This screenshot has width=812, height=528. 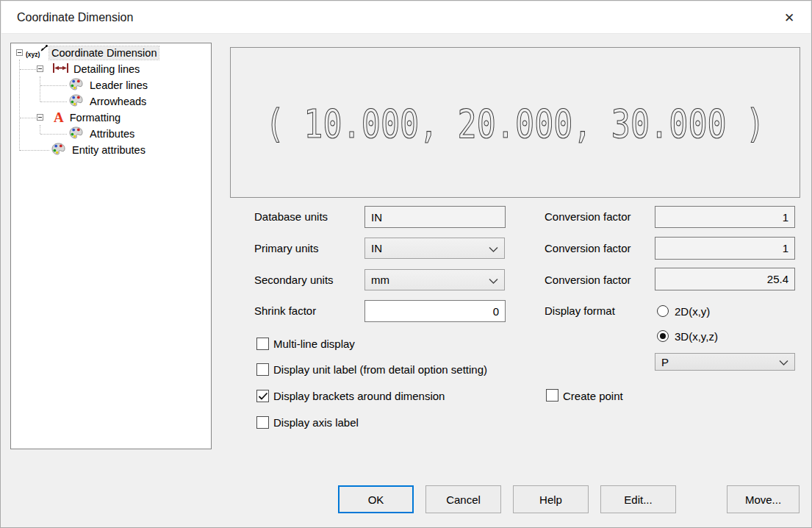 What do you see at coordinates (316, 422) in the screenshot?
I see `display-axis-label-label: Display axis label` at bounding box center [316, 422].